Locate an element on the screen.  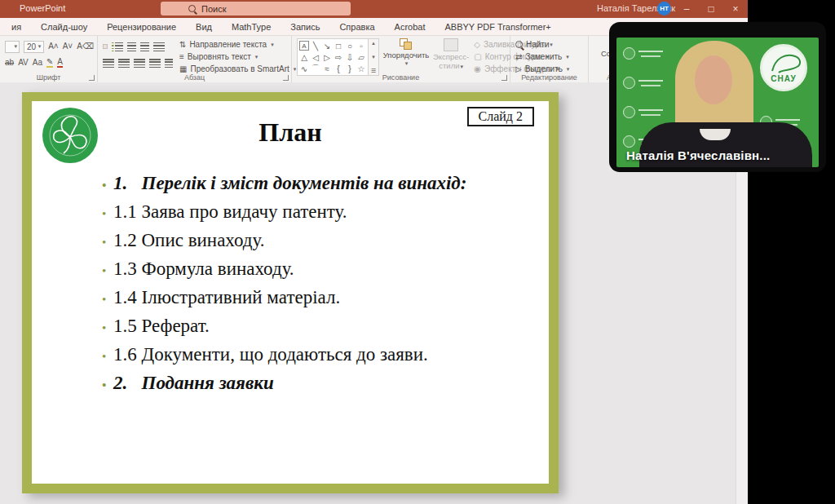
font-dialog-launcher-icon is located at coordinates (91, 78).